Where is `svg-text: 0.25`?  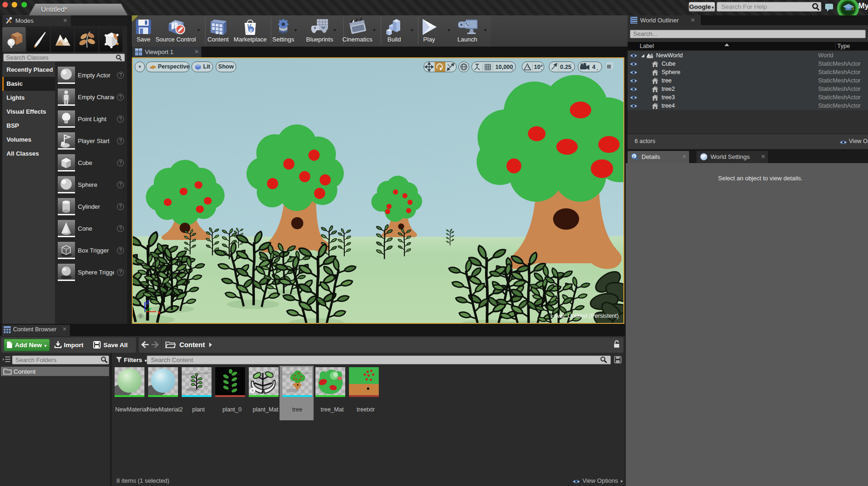
svg-text: 0.25 is located at coordinates (566, 67).